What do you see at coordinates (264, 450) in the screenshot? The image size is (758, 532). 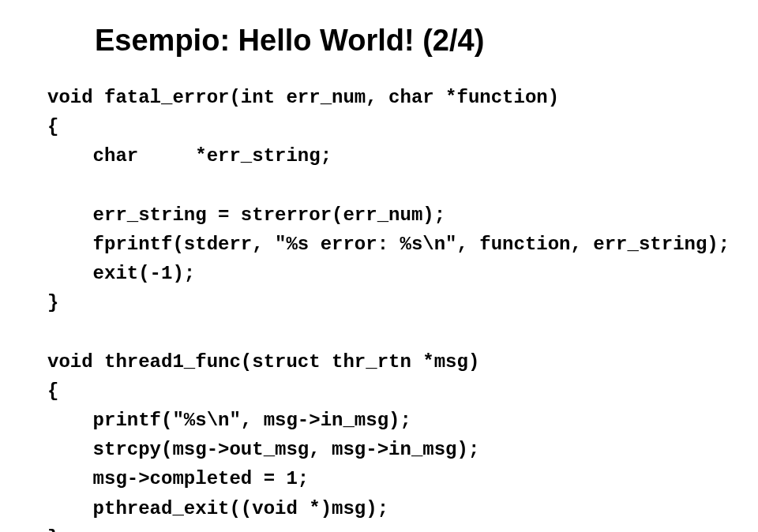 I see `code-line: strcpy(msg->out_msg, msg->in_msg);` at bounding box center [264, 450].